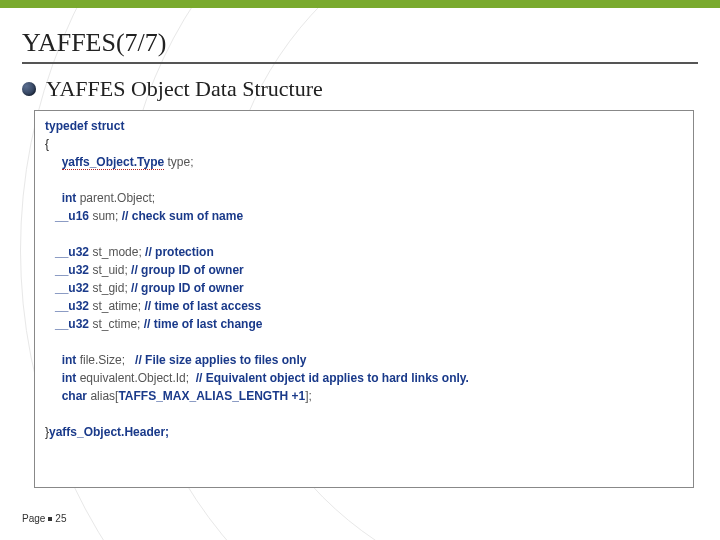  Describe the element at coordinates (181, 162) in the screenshot. I see `code-var: type;` at that location.